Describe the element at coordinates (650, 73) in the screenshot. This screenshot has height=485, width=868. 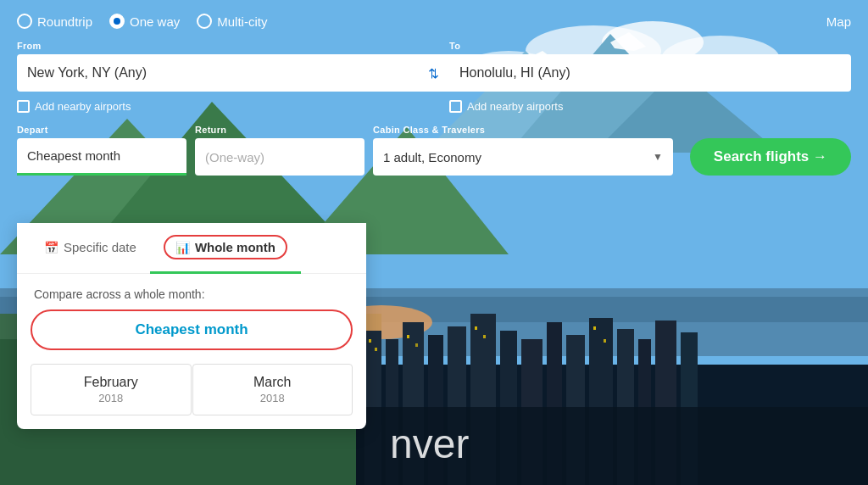
I see `to-input` at that location.